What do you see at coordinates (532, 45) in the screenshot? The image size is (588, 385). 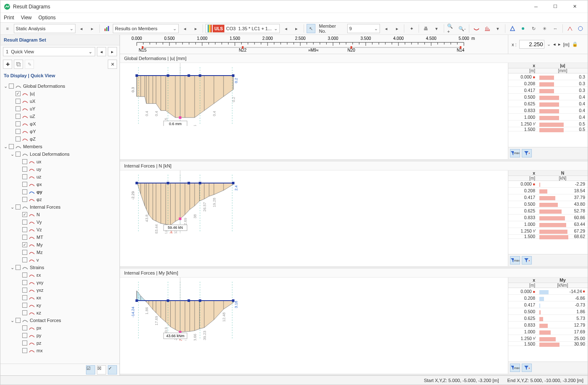 I see `x-value-input` at bounding box center [532, 45].